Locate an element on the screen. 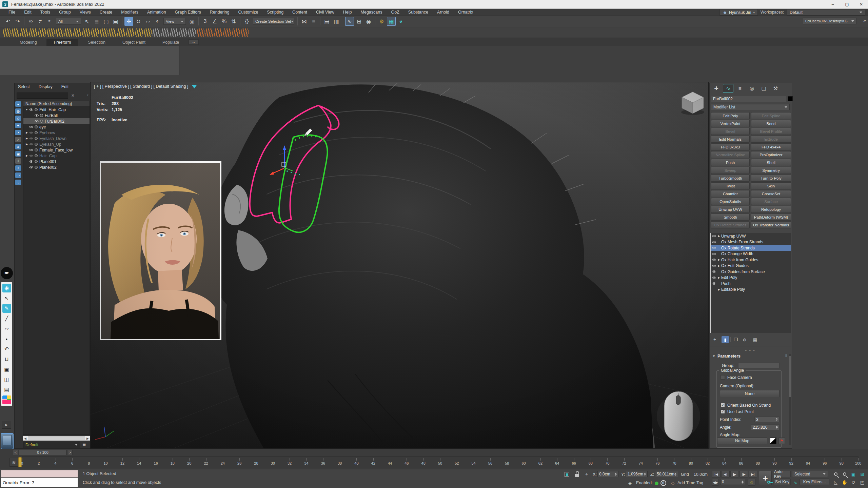 The height and width of the screenshot is (488, 868). map-swatch-icon is located at coordinates (773, 441).